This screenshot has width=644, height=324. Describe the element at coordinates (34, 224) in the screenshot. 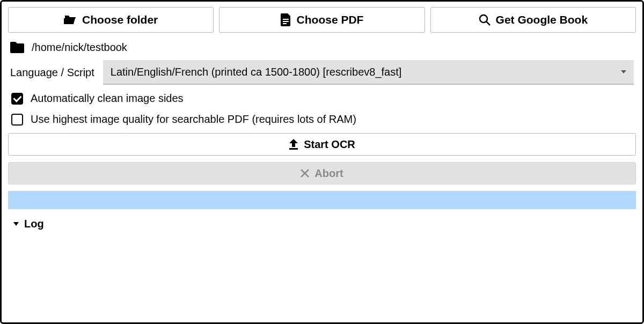

I see `log-label: Log` at that location.